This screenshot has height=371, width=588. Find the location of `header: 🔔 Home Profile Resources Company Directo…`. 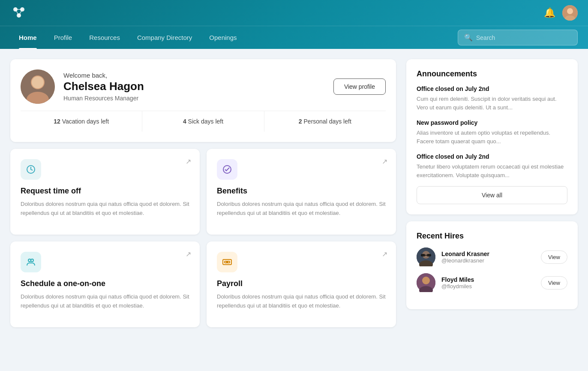

header: 🔔 Home Profile Resources Company Directo… is located at coordinates (294, 24).